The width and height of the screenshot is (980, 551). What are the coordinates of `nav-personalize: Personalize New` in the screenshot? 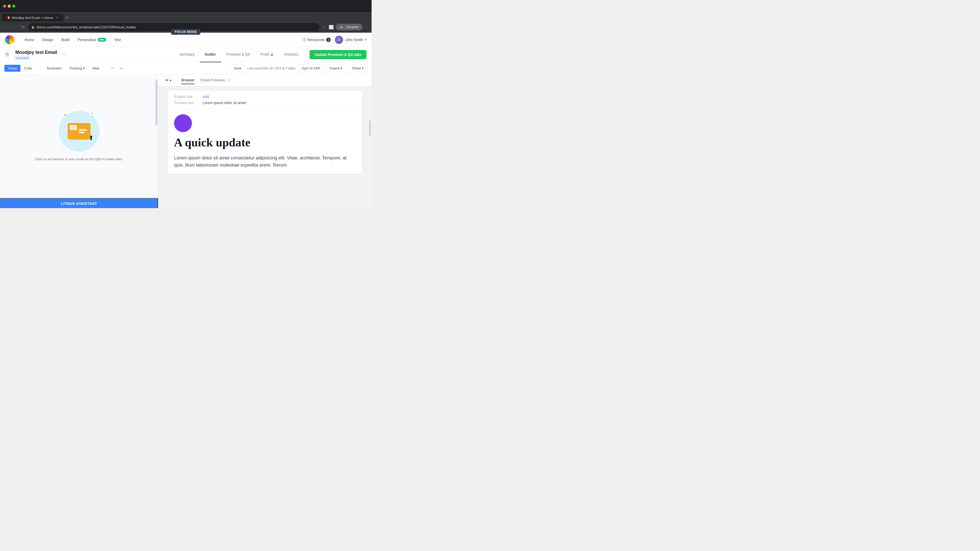 It's located at (92, 40).